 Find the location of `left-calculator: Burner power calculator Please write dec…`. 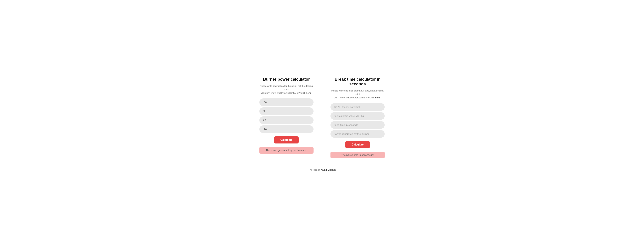

left-calculator: Burner power calculator Please write dec… is located at coordinates (286, 116).